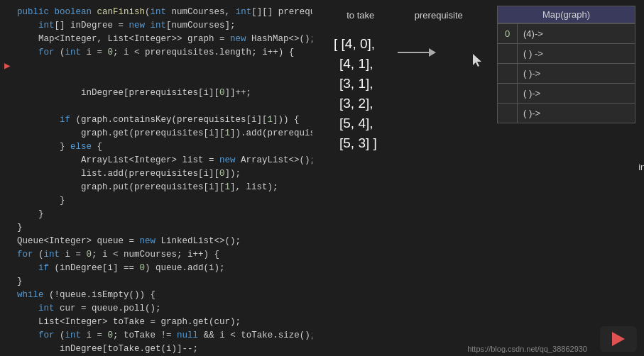 Image resolution: width=644 pixels, height=356 pixels. Describe the element at coordinates (567, 34) in the screenshot. I see `map-table-row: 0(4)->` at that location.